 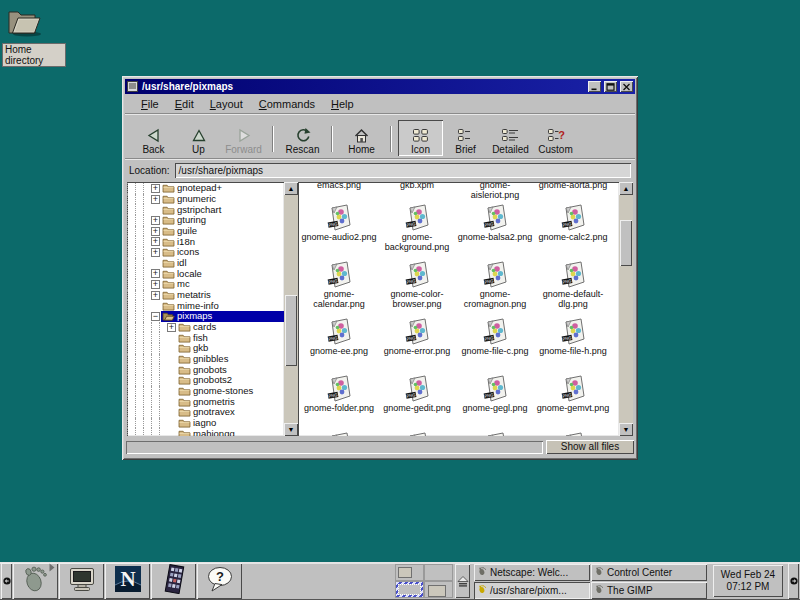 What do you see at coordinates (417, 401) in the screenshot?
I see `file-item: PNGgnome-gedit.png` at bounding box center [417, 401].